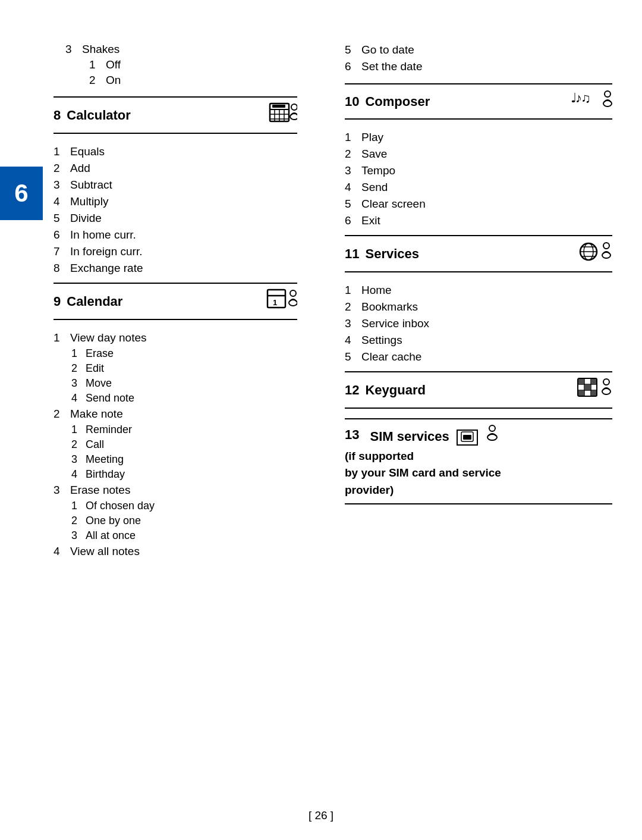  What do you see at coordinates (479, 204) in the screenshot?
I see `list-item: 5 Clear screen` at bounding box center [479, 204].